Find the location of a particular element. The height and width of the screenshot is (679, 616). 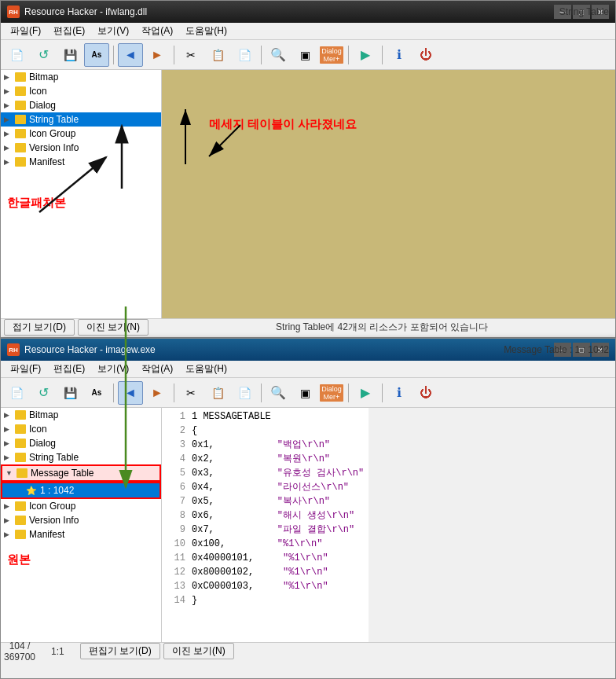

tb-back-2: ◄ is located at coordinates (130, 393).